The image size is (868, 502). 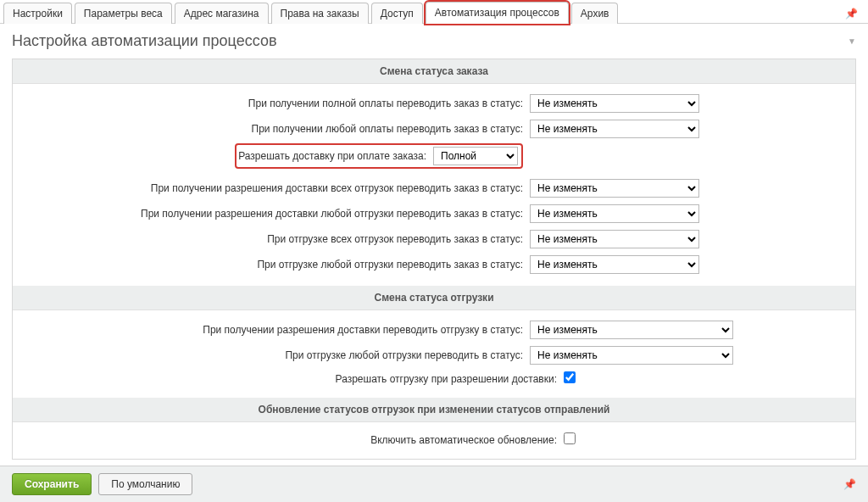 I want to click on tab-automation: Автоматизация процессов, so click(x=497, y=13).